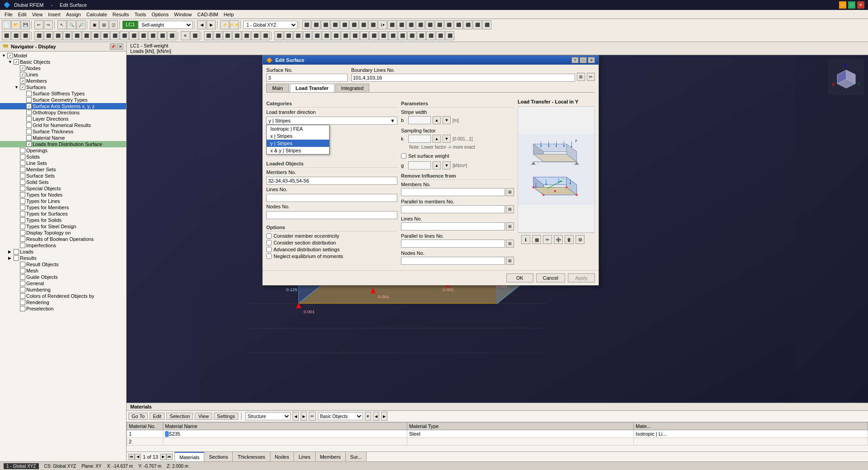 Image resolution: width=868 pixels, height=470 pixels. Describe the element at coordinates (23, 214) in the screenshot. I see `tree-check-types-for-surfaces` at that location.